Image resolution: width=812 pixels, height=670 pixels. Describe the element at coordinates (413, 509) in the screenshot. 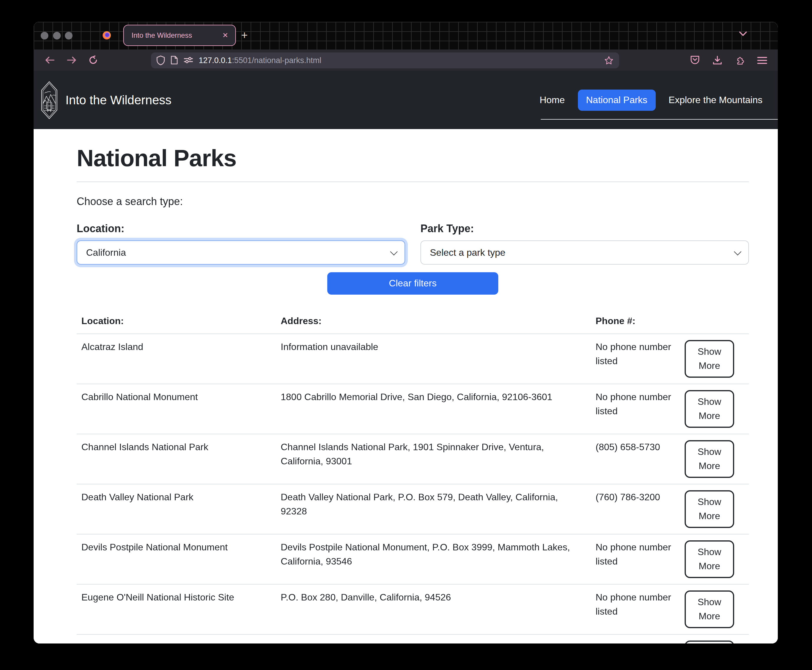

I see `table-row: Death Valley National Park Death Valley …` at that location.